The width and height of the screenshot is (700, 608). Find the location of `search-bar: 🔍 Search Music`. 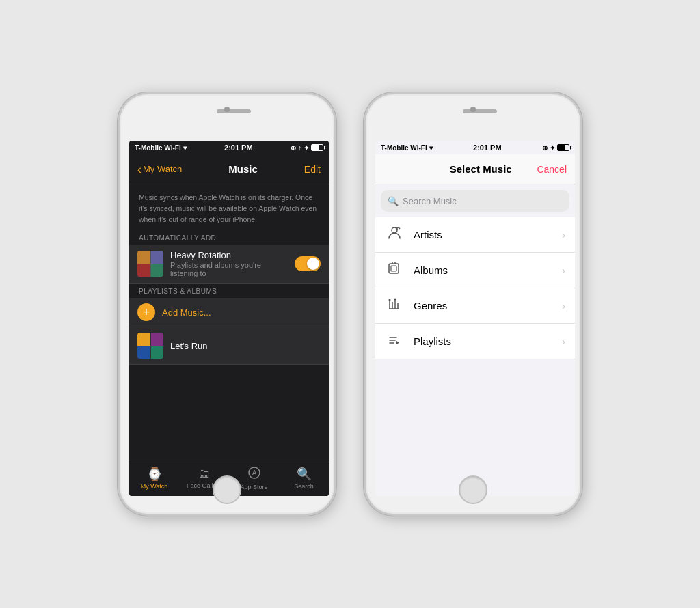

search-bar: 🔍 Search Music is located at coordinates (475, 201).